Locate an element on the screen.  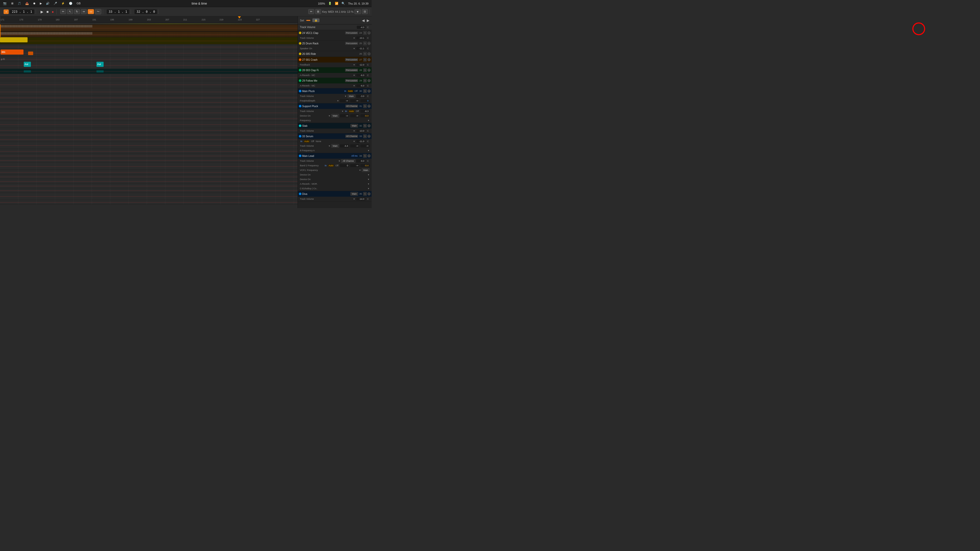
ruler-mark-191: 191 is located at coordinates (94, 20).